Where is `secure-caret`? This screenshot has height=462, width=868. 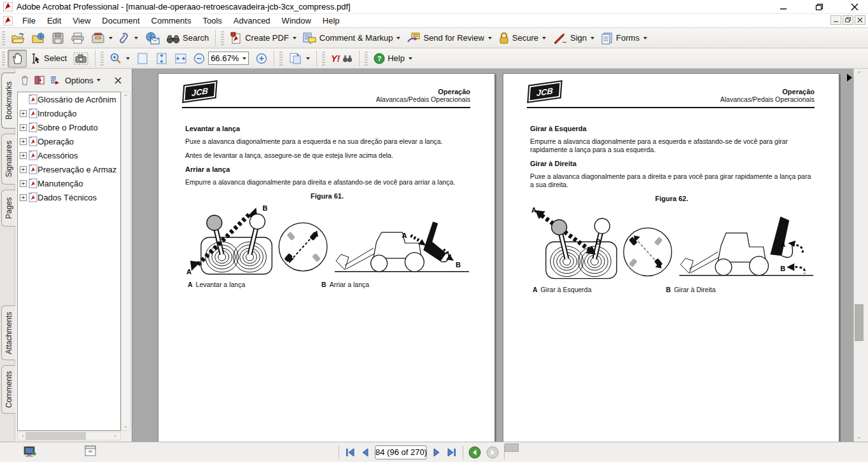
secure-caret is located at coordinates (544, 38).